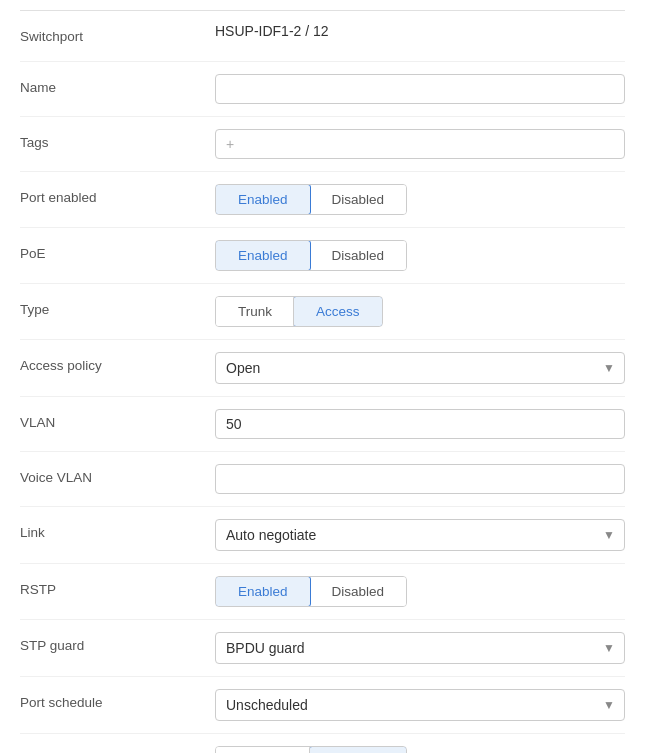 The width and height of the screenshot is (645, 753). Describe the element at coordinates (322, 706) in the screenshot. I see `port-schedule-row: Port schedule Unscheduled ▼` at that location.